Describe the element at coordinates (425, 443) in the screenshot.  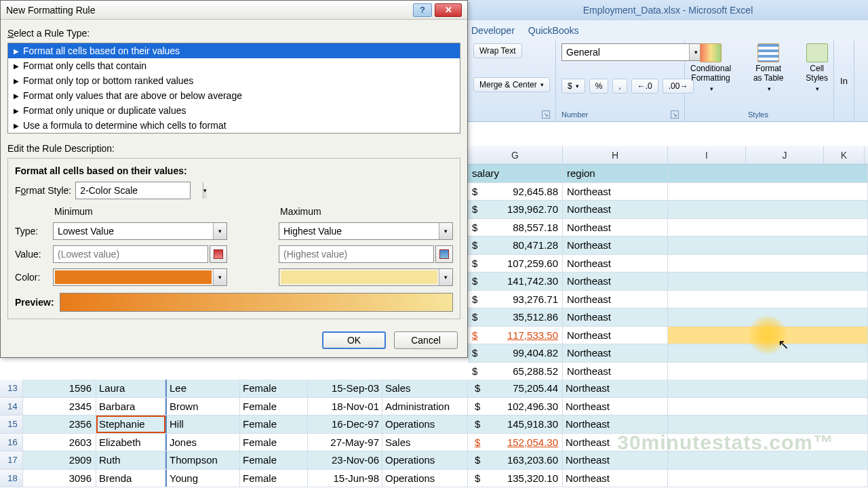
I see `dept-cell: Sales` at that location.